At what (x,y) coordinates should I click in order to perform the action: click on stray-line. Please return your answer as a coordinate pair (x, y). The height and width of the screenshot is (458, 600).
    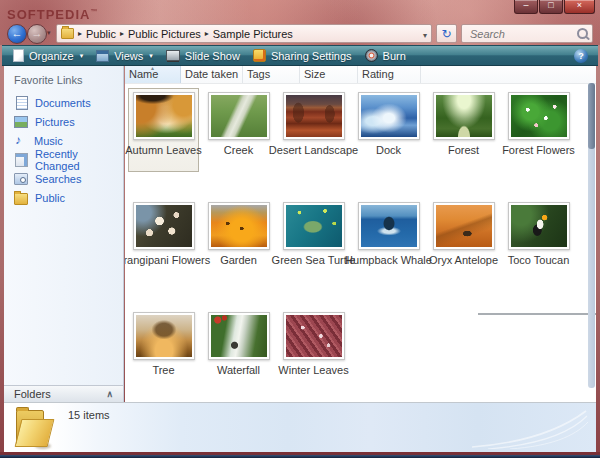
    Looking at the image, I should click on (537, 314).